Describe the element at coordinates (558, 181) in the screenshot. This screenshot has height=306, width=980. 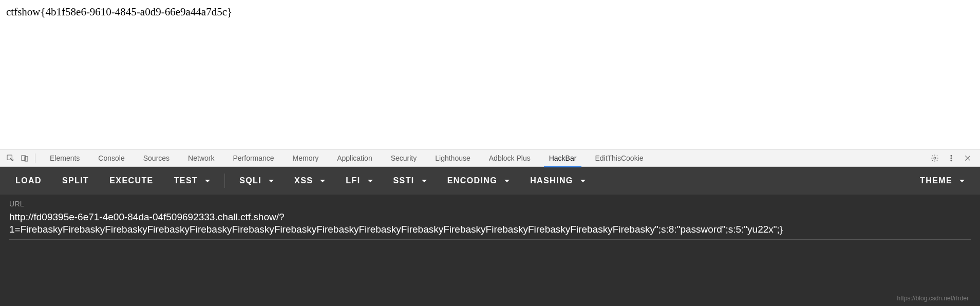
I see `hackbar-hashing-dropdown: HASHING` at that location.